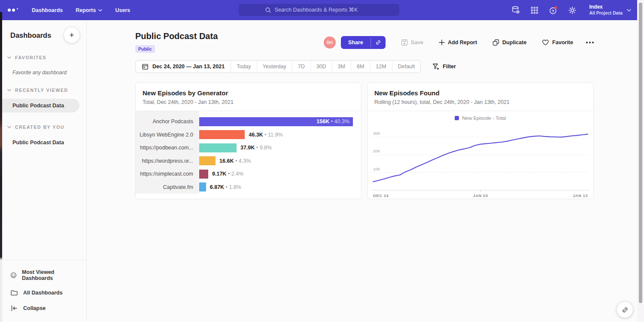 The height and width of the screenshot is (322, 644). I want to click on bar-row: https://podbean.com...37.9K • 9.8%, so click(248, 148).